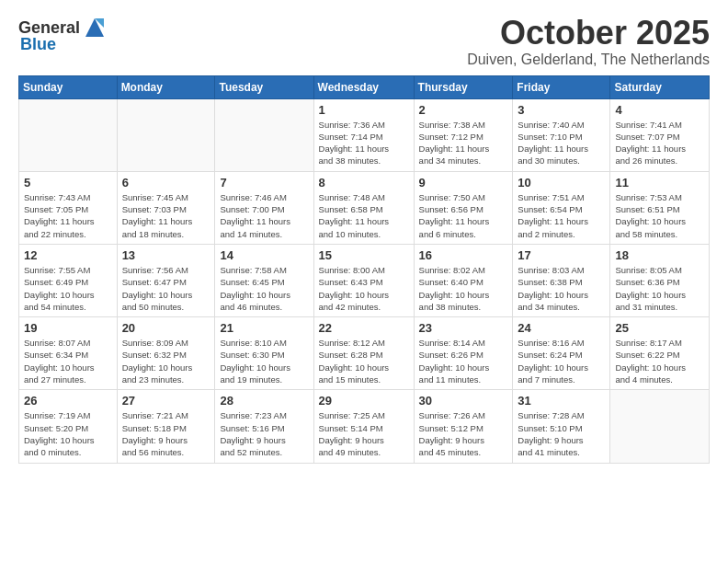 This screenshot has height=563, width=728. I want to click on day-info: Sunrise: 7:53 AMSunset: 6:51 PMDaylight:…, so click(660, 215).